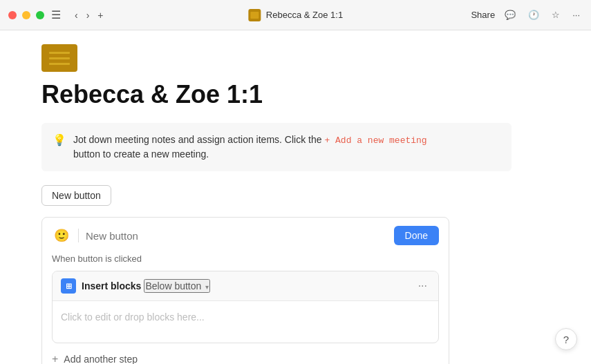 The image size is (591, 364). What do you see at coordinates (207, 287) in the screenshot?
I see `chevron-down-icon: ▾` at bounding box center [207, 287].